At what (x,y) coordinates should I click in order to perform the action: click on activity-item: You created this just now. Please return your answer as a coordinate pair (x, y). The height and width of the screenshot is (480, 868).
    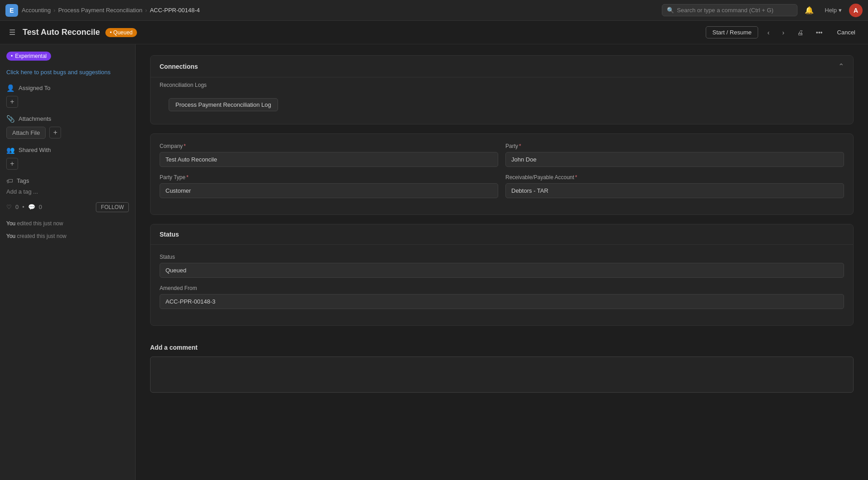
    Looking at the image, I should click on (68, 236).